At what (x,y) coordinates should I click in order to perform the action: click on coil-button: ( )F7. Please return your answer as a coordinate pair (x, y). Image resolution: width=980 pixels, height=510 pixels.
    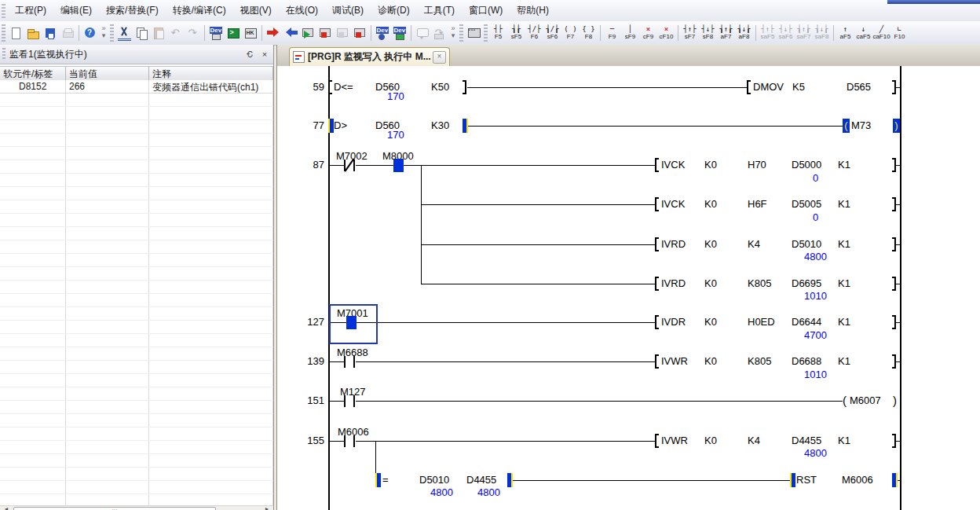
    Looking at the image, I should click on (570, 33).